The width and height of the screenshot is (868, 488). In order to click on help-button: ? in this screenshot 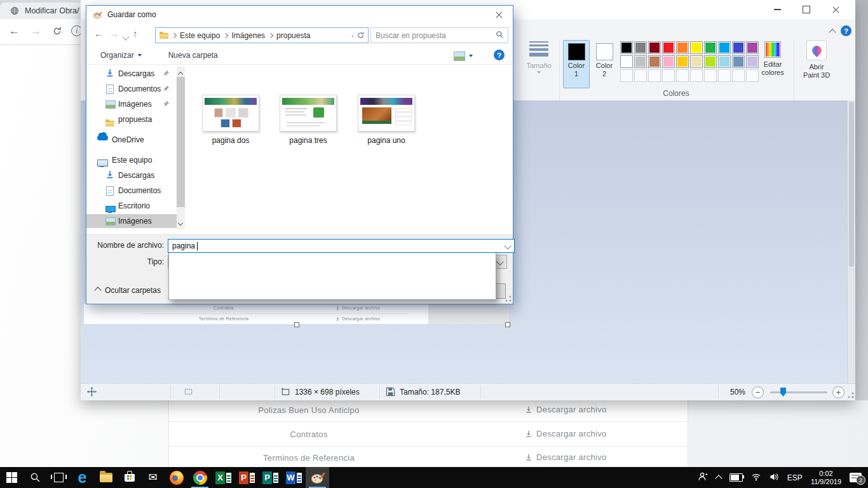, I will do `click(846, 30)`.